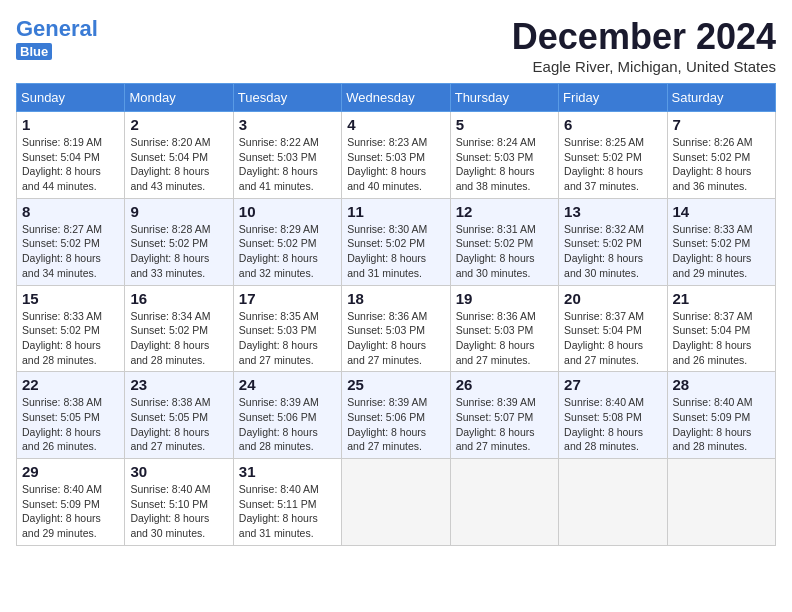 The width and height of the screenshot is (792, 612). What do you see at coordinates (612, 124) in the screenshot?
I see `day-number: 6` at bounding box center [612, 124].